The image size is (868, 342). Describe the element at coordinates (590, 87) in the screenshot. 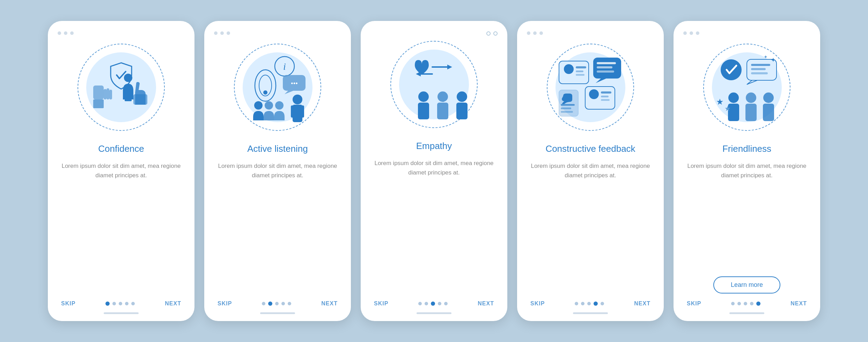

I see `constructive-feedback-icon` at that location.